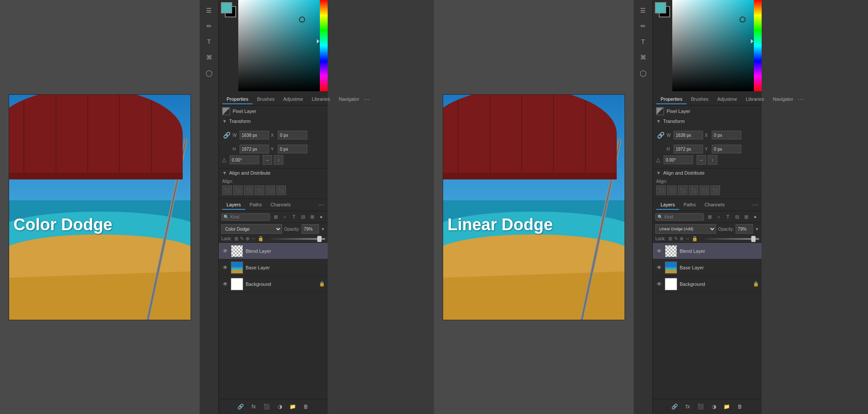  Describe the element at coordinates (683, 190) in the screenshot. I see `right-align-3: ⬛` at that location.